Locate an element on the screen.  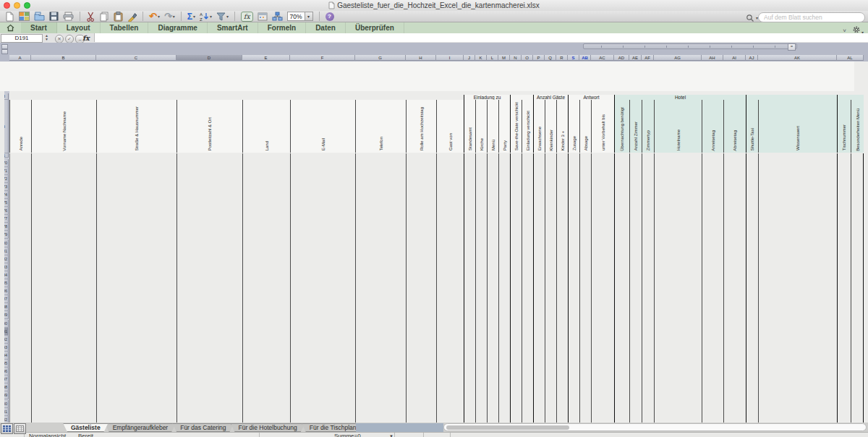
column-header-M: M is located at coordinates (504, 58).